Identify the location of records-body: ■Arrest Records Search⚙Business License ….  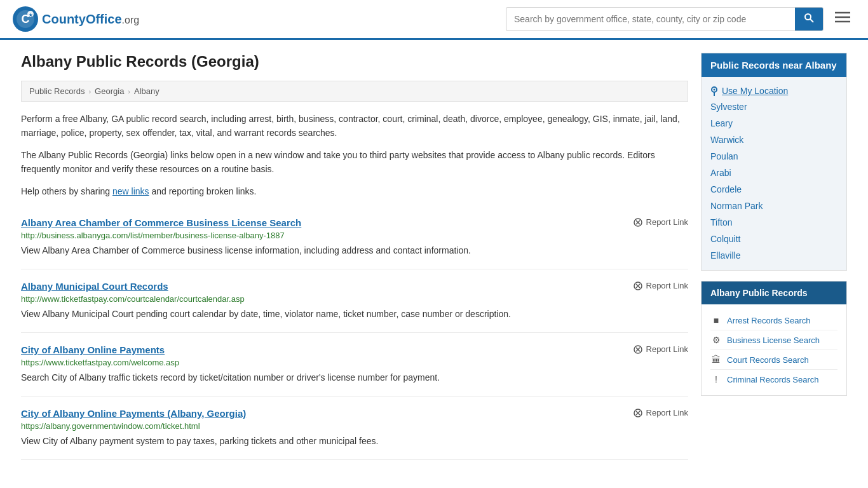
(774, 349).